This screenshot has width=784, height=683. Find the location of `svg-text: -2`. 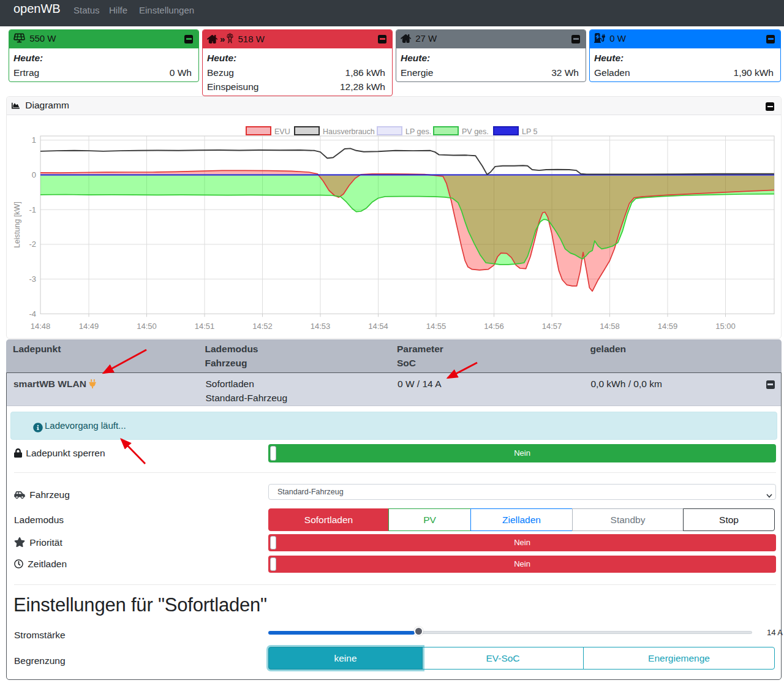

svg-text: -2 is located at coordinates (32, 244).